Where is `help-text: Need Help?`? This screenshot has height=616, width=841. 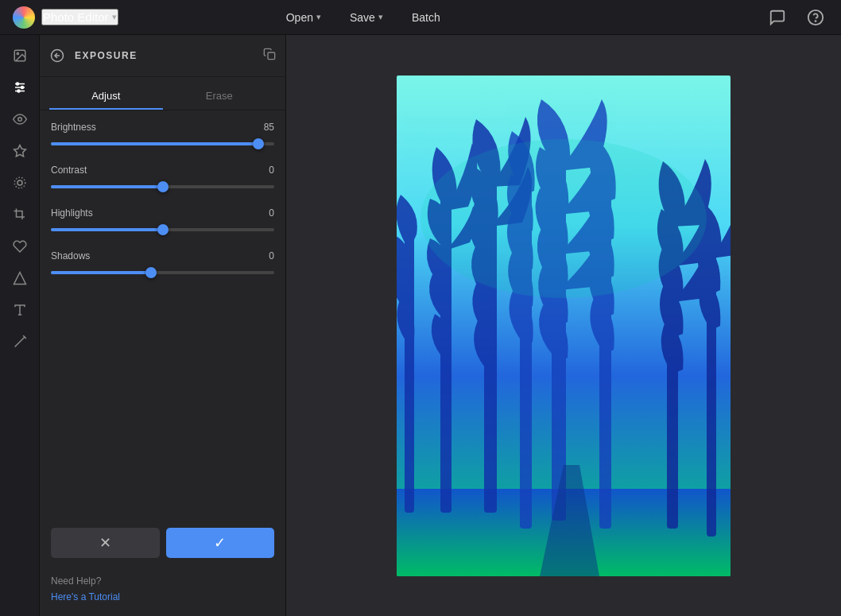
help-text: Need Help? is located at coordinates (162, 581).